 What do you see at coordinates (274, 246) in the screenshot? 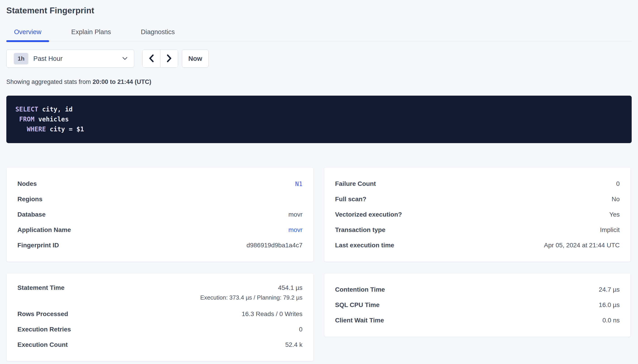
I see `fingerprint-id-value: d986919d9ba1a4c7` at bounding box center [274, 246].